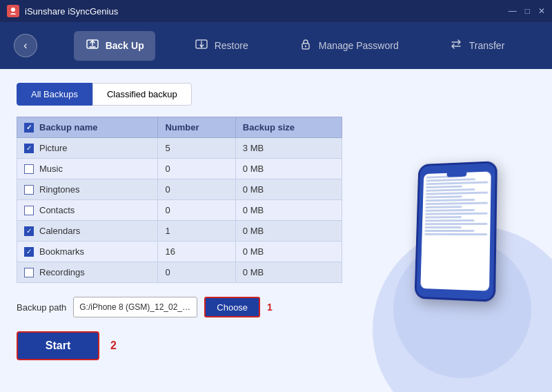  What do you see at coordinates (477, 46) in the screenshot?
I see `nav-tab-transfer: Transfer` at bounding box center [477, 46].